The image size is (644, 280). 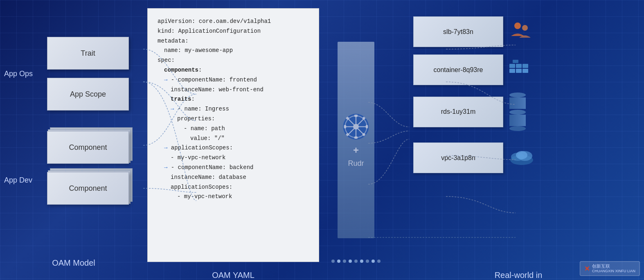 I want to click on slb-icon, so click(x=520, y=32).